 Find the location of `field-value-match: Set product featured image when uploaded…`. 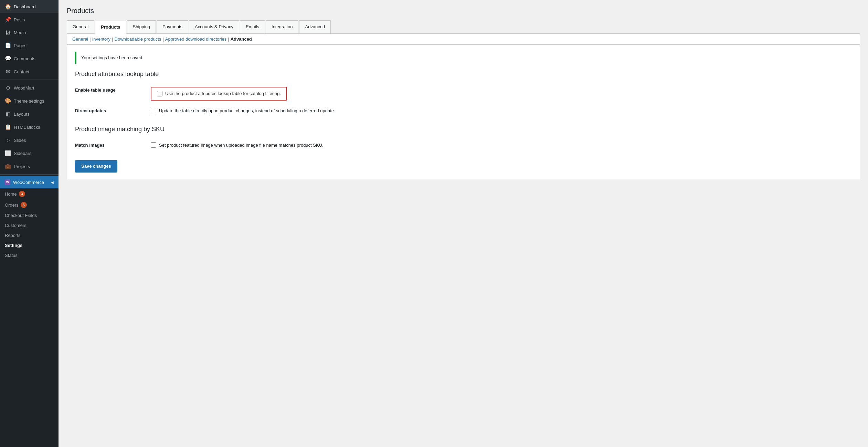

field-value-match: Set product featured image when uploaded… is located at coordinates (501, 145).